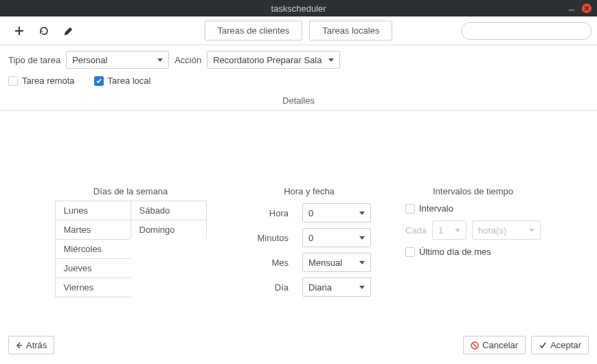 This screenshot has width=597, height=364. I want to click on minute-value: 0, so click(311, 238).